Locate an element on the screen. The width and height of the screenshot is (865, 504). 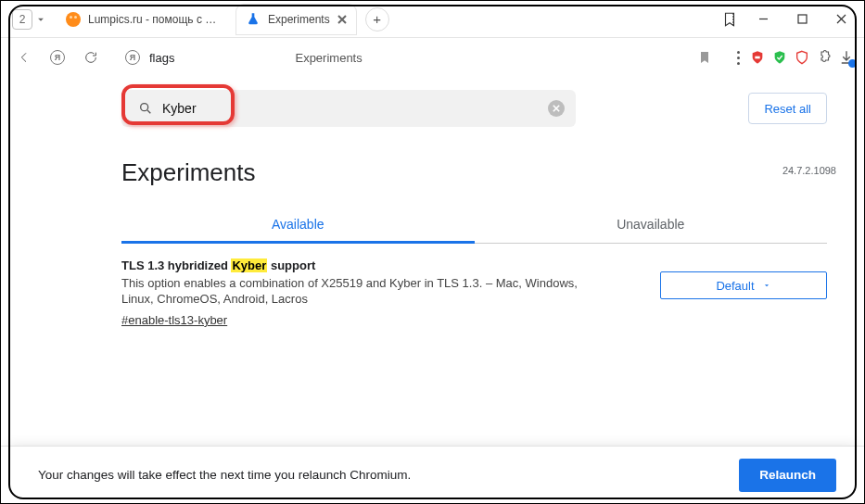
address-url-text: flags is located at coordinates (161, 57).